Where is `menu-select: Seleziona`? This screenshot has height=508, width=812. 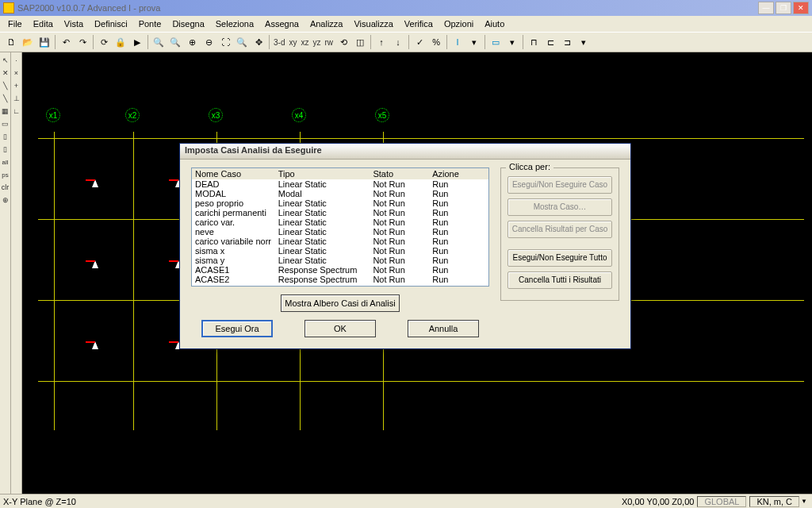
menu-select: Seleziona is located at coordinates (235, 24).